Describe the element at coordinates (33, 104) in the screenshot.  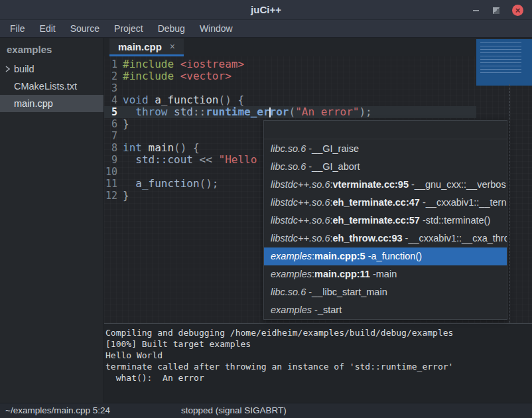
I see `sidebar-item-label: main.cpp` at that location.